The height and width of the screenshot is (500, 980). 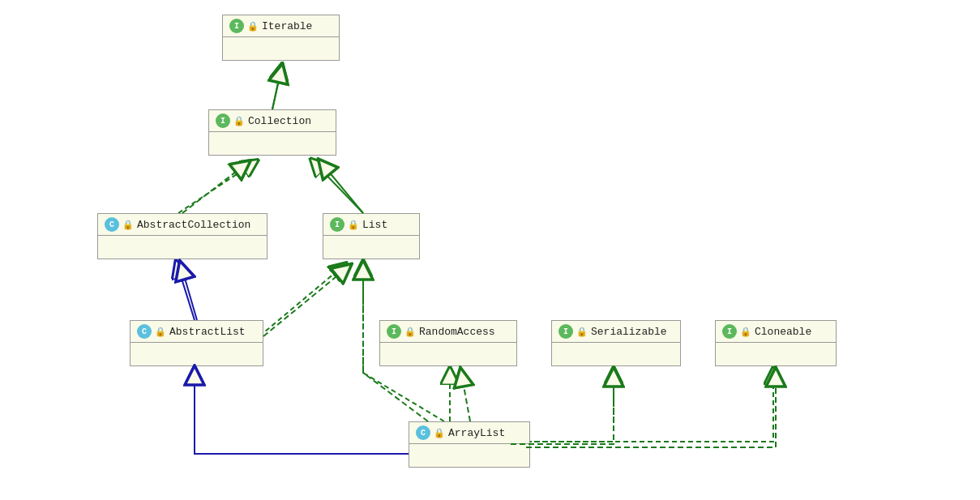 I want to click on node-abstractcollection-body, so click(x=182, y=247).